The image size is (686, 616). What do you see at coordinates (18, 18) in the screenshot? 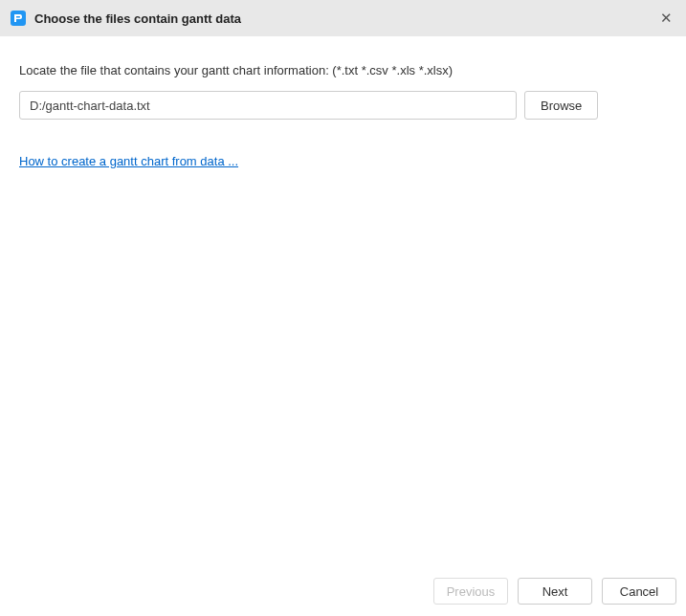
I see `app-icon` at bounding box center [18, 18].